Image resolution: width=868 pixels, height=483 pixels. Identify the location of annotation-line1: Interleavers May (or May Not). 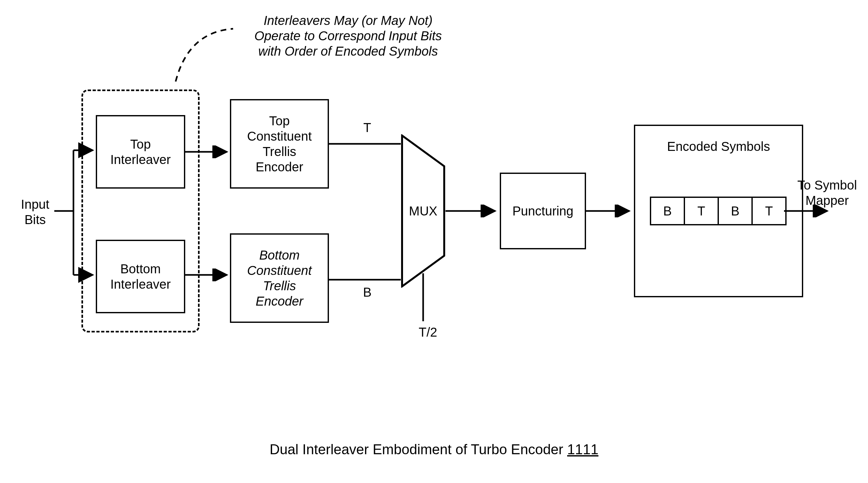
(348, 21).